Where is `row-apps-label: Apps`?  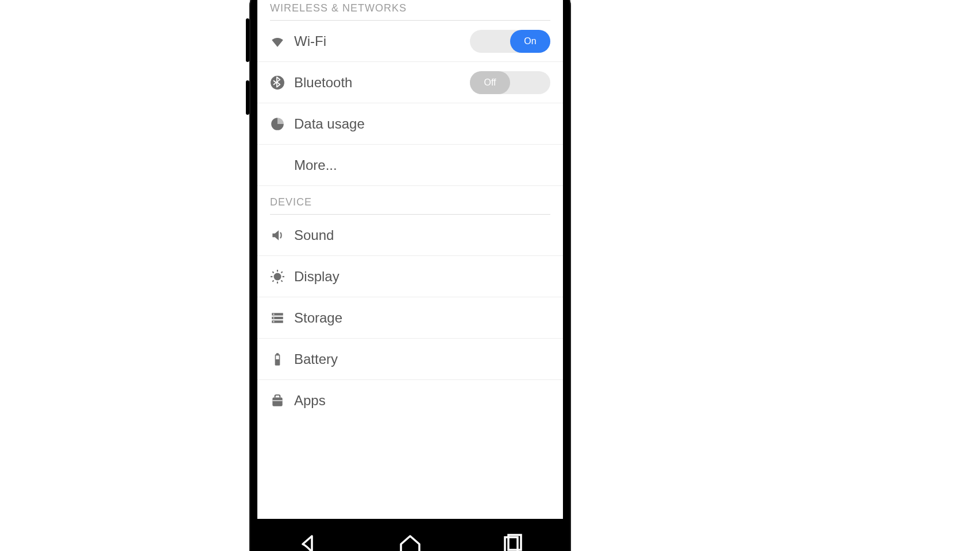 row-apps-label: Apps is located at coordinates (422, 401).